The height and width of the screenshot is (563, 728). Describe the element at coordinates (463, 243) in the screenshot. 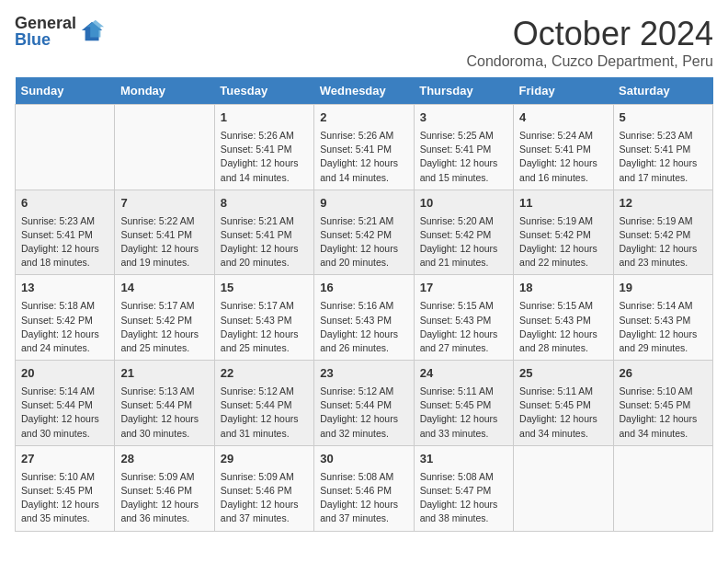

I see `day-info: Sunrise: 5:20 AM Sunset: 5:42 PM Dayligh…` at that location.